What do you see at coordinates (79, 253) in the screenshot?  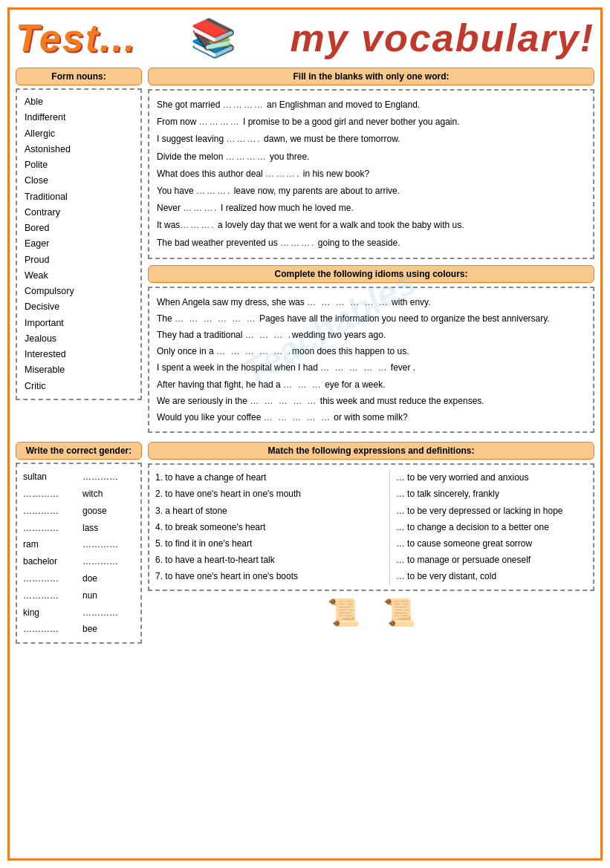 I see `left-column: Form nouns: Able Indifferent Allergic As…` at bounding box center [79, 253].